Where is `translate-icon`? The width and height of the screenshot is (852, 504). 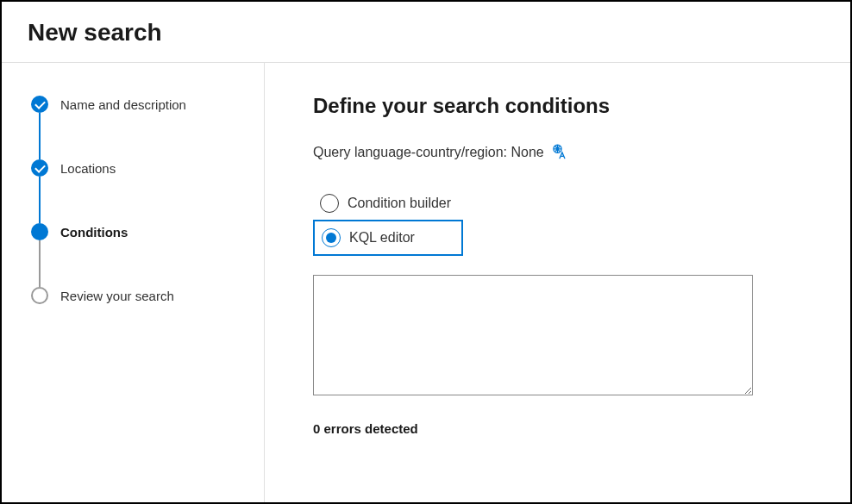
translate-icon is located at coordinates (560, 152).